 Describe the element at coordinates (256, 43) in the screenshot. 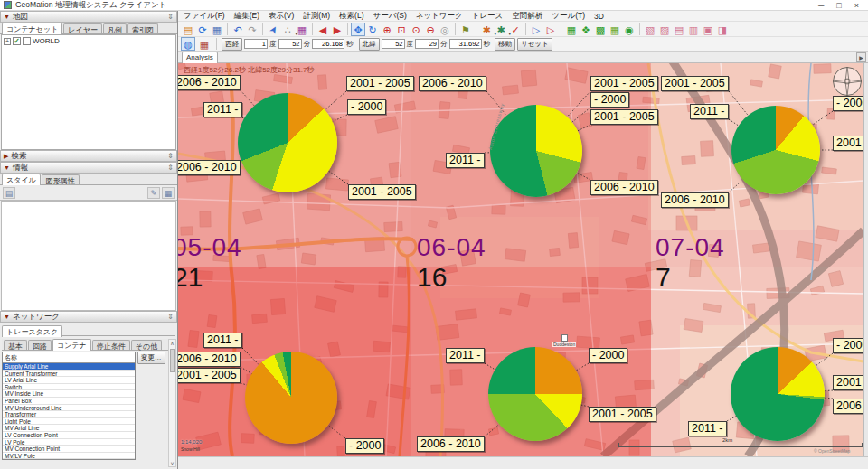

I see `west-deg-input` at that location.